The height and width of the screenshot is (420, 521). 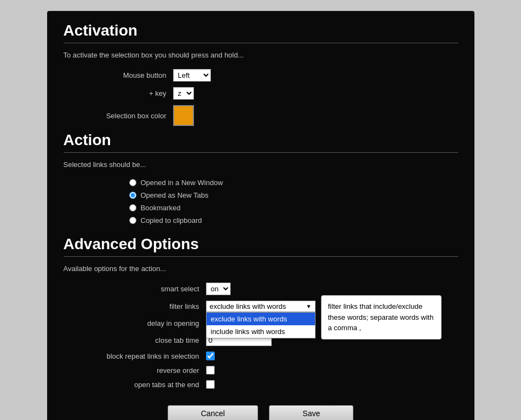 What do you see at coordinates (213, 413) in the screenshot?
I see `cancel-button: Cancel` at bounding box center [213, 413].